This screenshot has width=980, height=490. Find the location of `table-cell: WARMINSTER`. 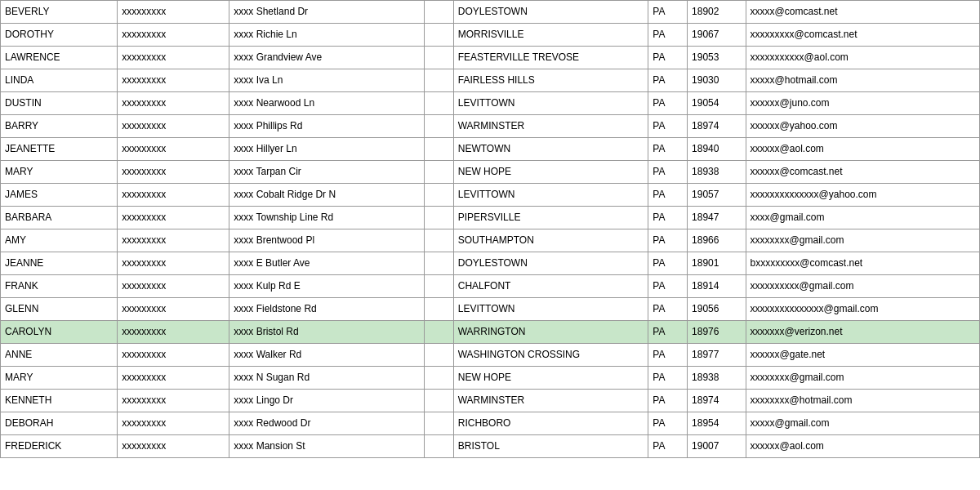

table-cell: WARMINSTER is located at coordinates (550, 401).